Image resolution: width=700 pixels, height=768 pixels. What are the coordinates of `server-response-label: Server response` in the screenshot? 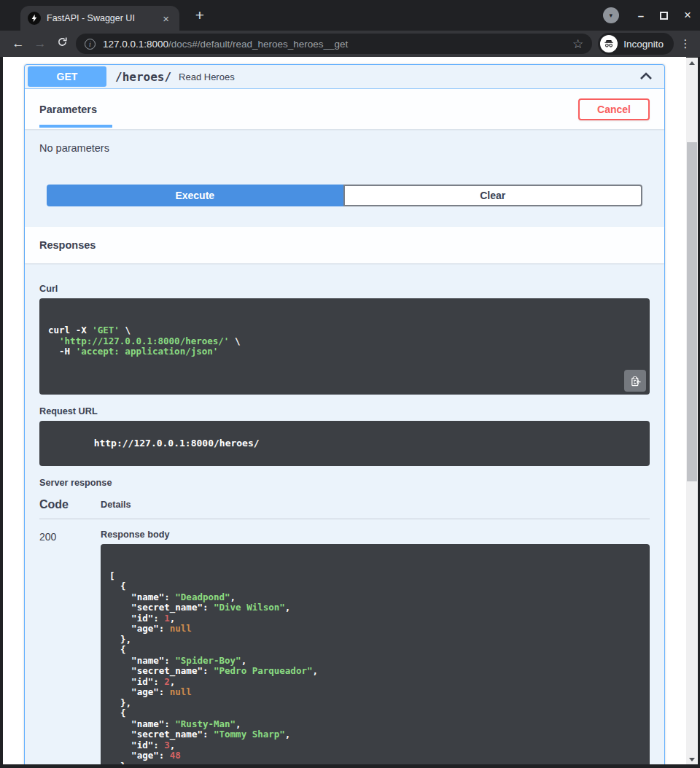 It's located at (344, 483).